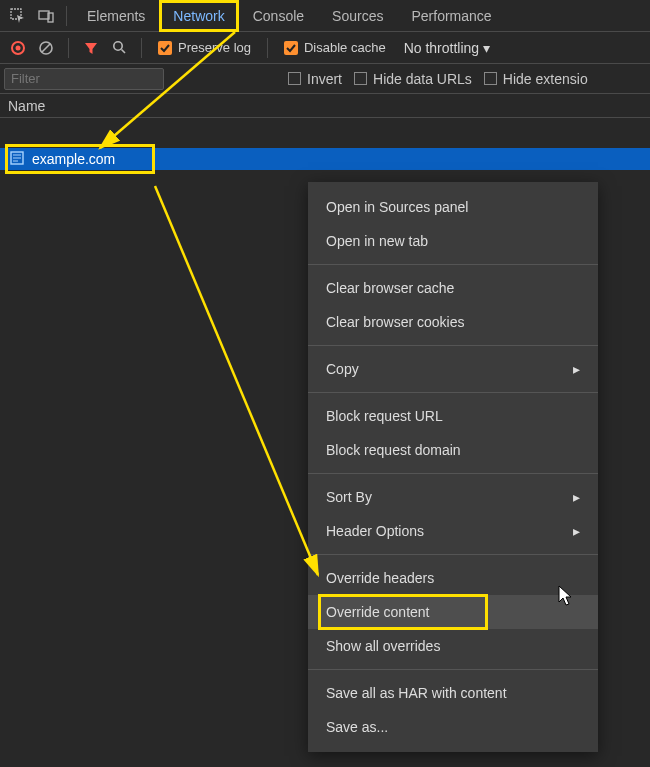 The image size is (650, 767). Describe the element at coordinates (397, 207) in the screenshot. I see `menu-label: Open in Sources panel` at that location.